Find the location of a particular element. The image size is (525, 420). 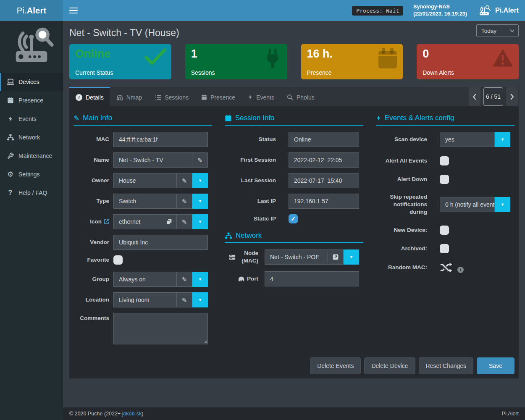

scan-device-dropdown-button: ▼ is located at coordinates (502, 139).